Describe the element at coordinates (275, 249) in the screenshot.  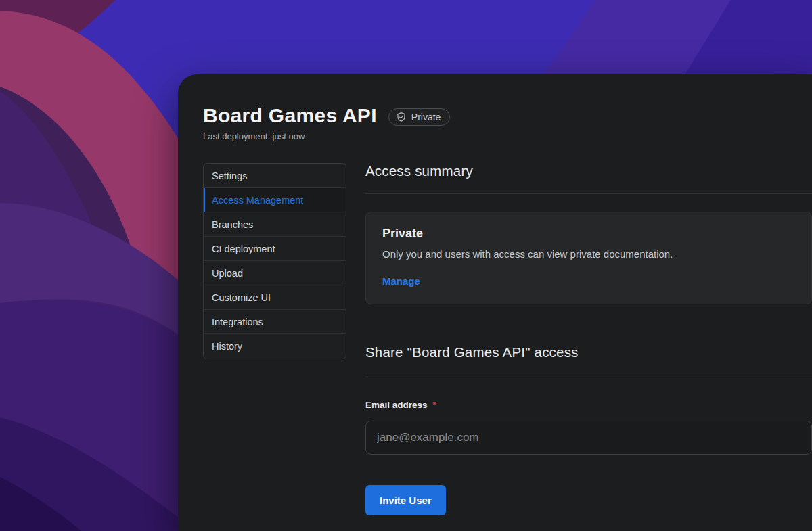
I see `sidebar-item-ci-deployment: CI deployment` at that location.